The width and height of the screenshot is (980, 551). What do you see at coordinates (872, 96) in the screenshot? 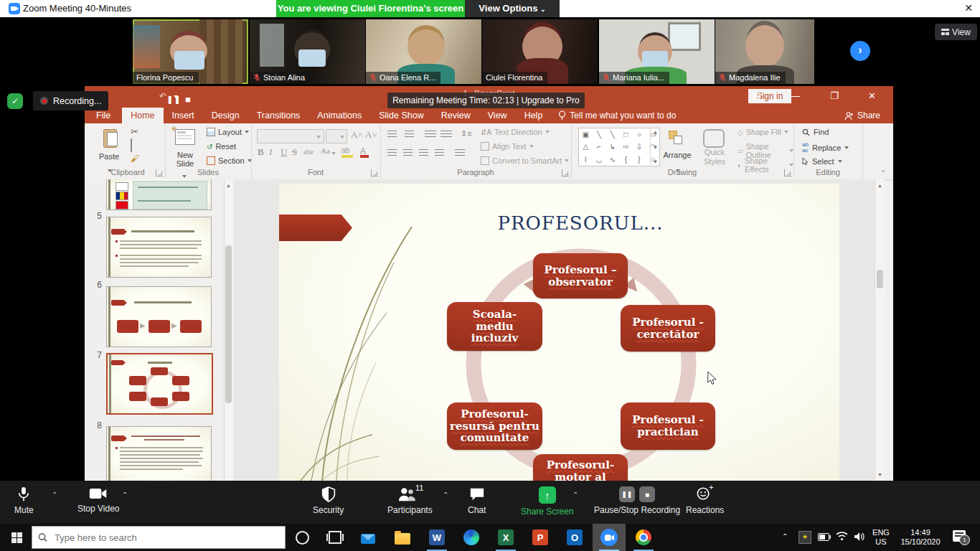
I see `close-window-icon: ✕` at bounding box center [872, 96].